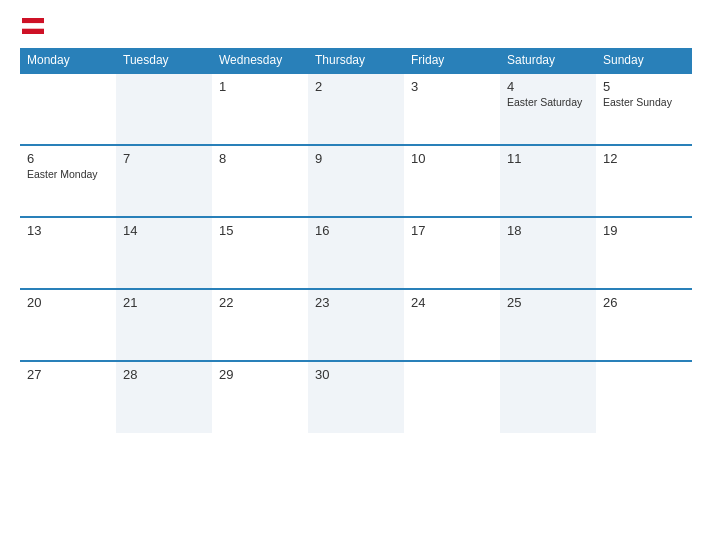  What do you see at coordinates (452, 325) in the screenshot?
I see `day-cell: 24` at bounding box center [452, 325].